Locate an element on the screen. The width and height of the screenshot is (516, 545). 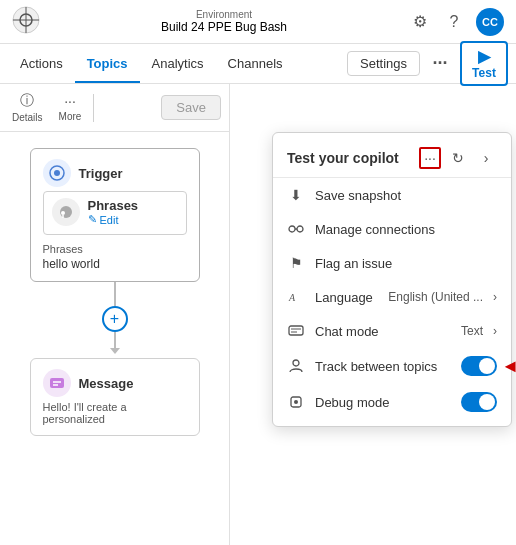
chat-mode-value: Text is located at coordinates (472, 331).